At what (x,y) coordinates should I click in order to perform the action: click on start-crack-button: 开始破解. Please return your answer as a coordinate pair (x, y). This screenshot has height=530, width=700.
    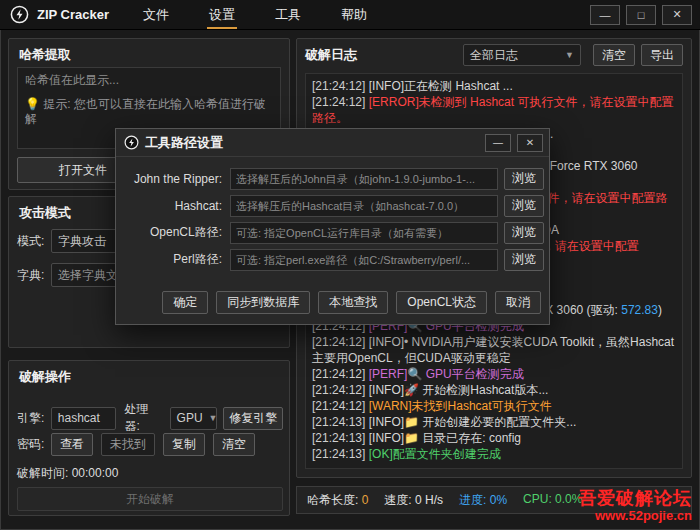
    Looking at the image, I should click on (150, 499).